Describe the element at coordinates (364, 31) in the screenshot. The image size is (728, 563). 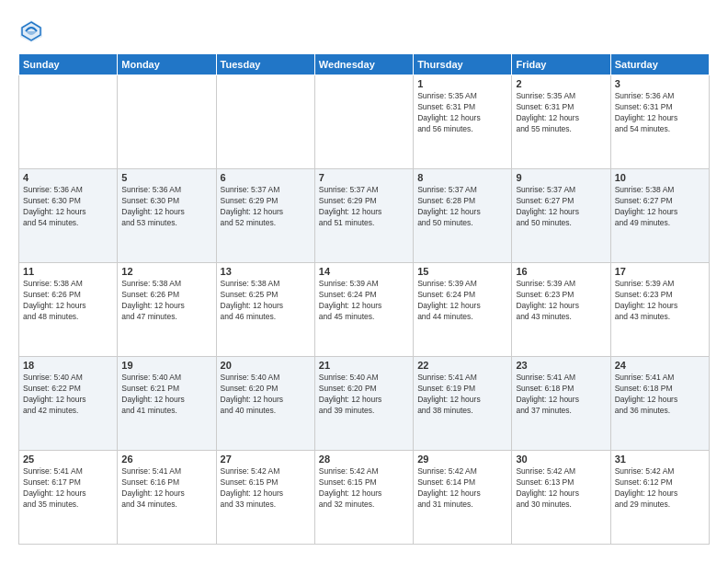
I see `header` at that location.